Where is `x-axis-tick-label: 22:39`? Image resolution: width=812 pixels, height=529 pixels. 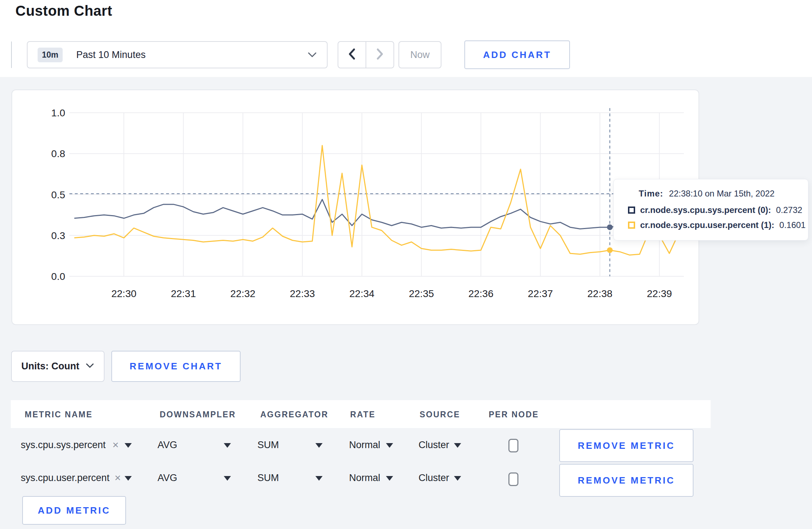 x-axis-tick-label: 22:39 is located at coordinates (659, 293).